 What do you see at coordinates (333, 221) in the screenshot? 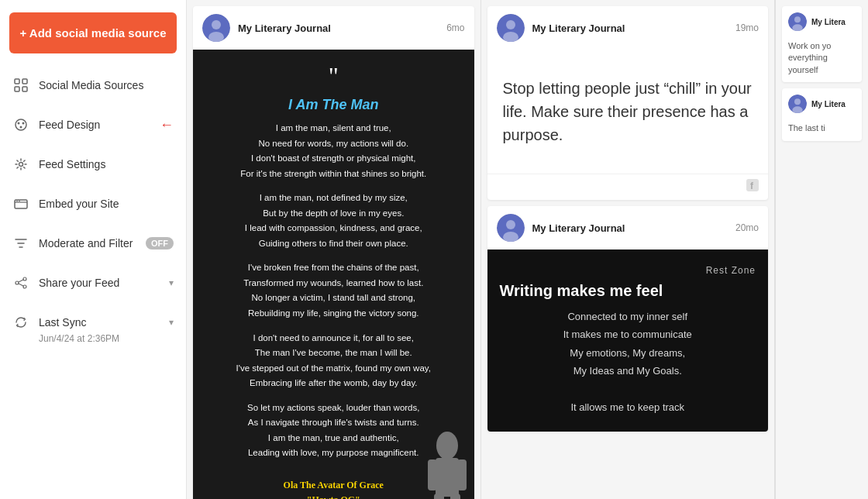
I see `poem-stanza-2: I am the man, not defined by my size, Bu…` at bounding box center [333, 221].